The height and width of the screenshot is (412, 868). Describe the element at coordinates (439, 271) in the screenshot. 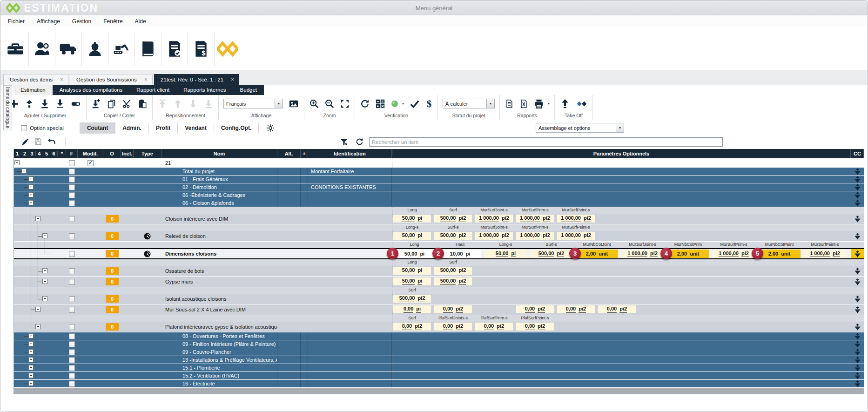

I see `item-row: 0Ossature de bois50,00pi500,00pi2` at that location.